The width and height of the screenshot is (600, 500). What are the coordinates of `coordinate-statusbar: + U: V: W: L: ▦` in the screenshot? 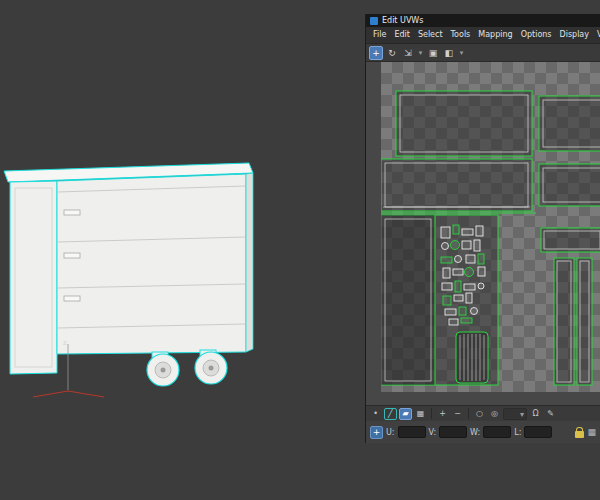 It's located at (483, 432).